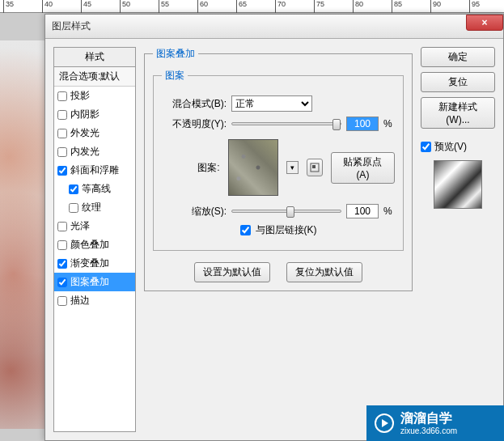  Describe the element at coordinates (435, 423) in the screenshot. I see `watermark: 溜溜自学 zixue.3d66.com` at that location.